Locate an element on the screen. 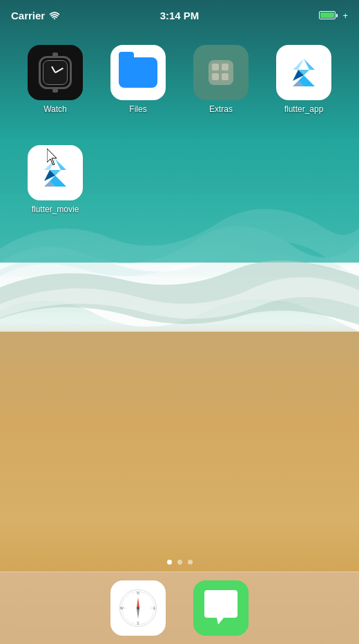 The image size is (359, 644). page-dots is located at coordinates (180, 562).